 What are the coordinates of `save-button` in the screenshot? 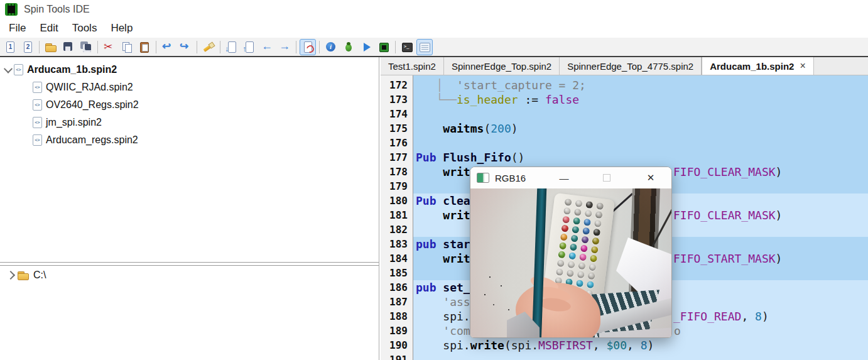 It's located at (68, 47).